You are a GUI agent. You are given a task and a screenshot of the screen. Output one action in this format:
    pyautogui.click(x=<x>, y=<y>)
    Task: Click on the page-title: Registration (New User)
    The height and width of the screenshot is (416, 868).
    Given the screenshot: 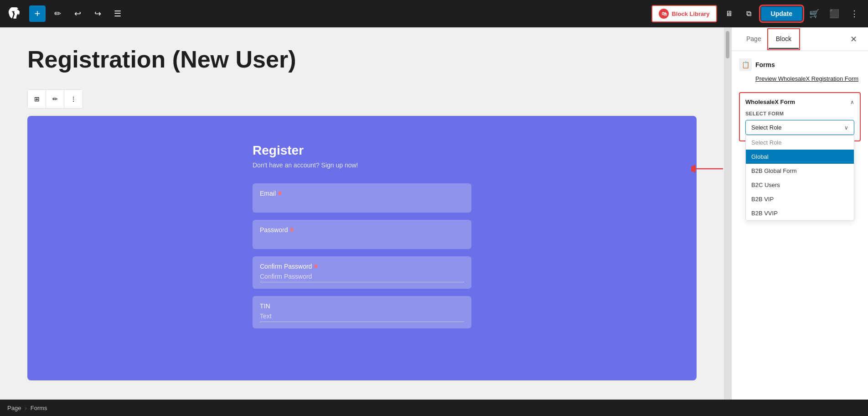 What is the action you would take?
    pyautogui.click(x=362, y=59)
    